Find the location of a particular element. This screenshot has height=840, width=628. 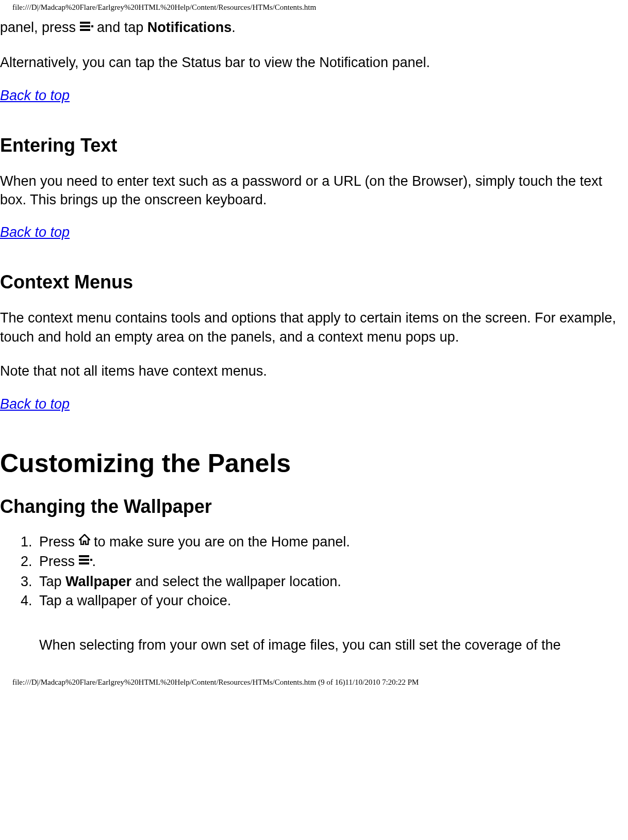

step-2: Press . is located at coordinates (332, 562).